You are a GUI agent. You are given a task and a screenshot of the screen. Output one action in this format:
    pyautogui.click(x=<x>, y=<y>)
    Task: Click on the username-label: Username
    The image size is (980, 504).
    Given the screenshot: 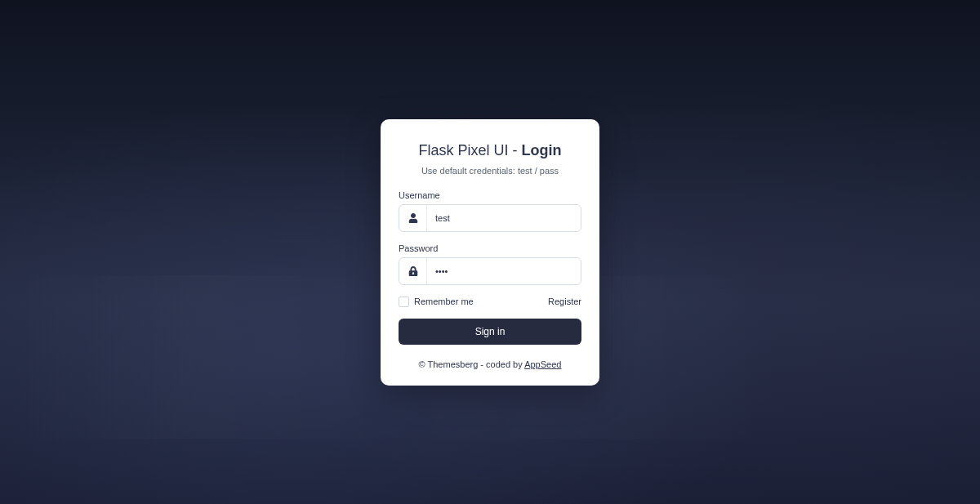 What is the action you would take?
    pyautogui.click(x=490, y=195)
    